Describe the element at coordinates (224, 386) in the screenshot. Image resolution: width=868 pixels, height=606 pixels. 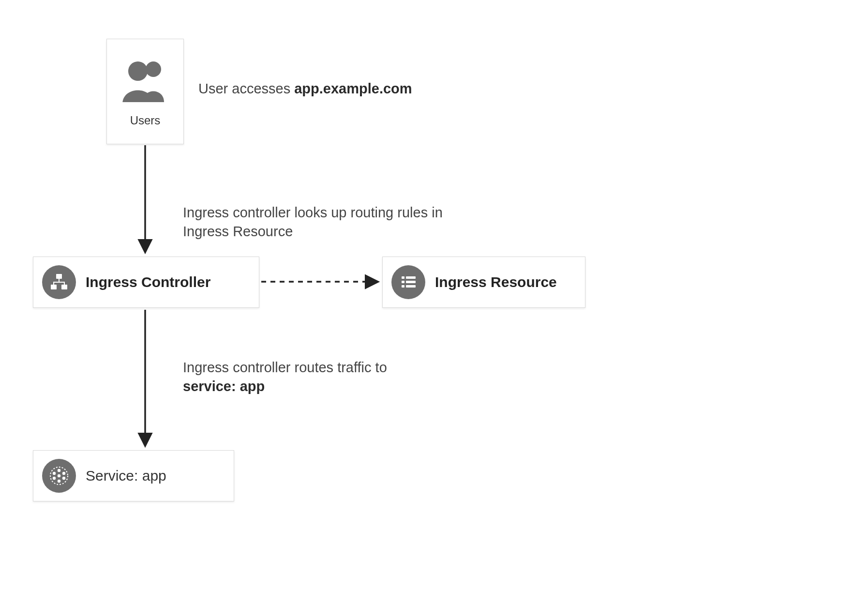
I see `annotation-route-target: service: app` at that location.